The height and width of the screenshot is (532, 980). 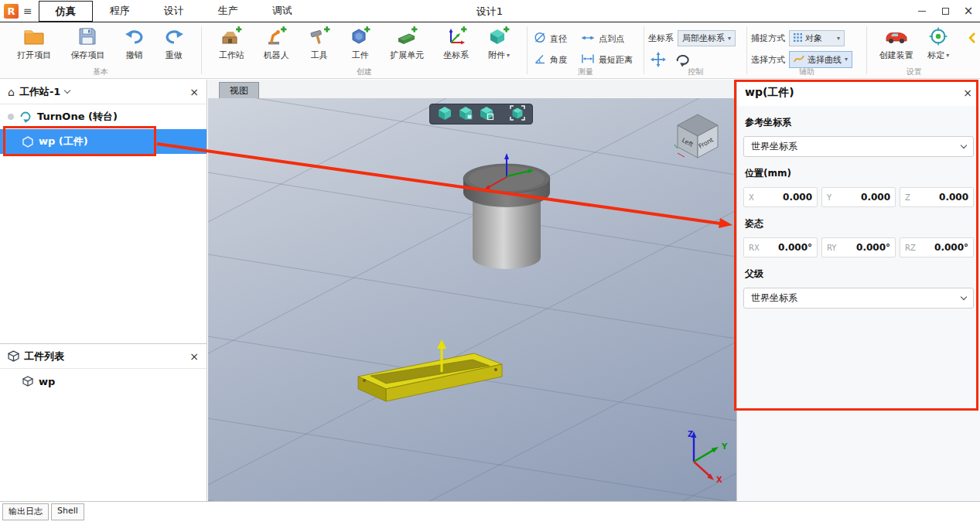 I want to click on minimize-button, so click(x=922, y=11).